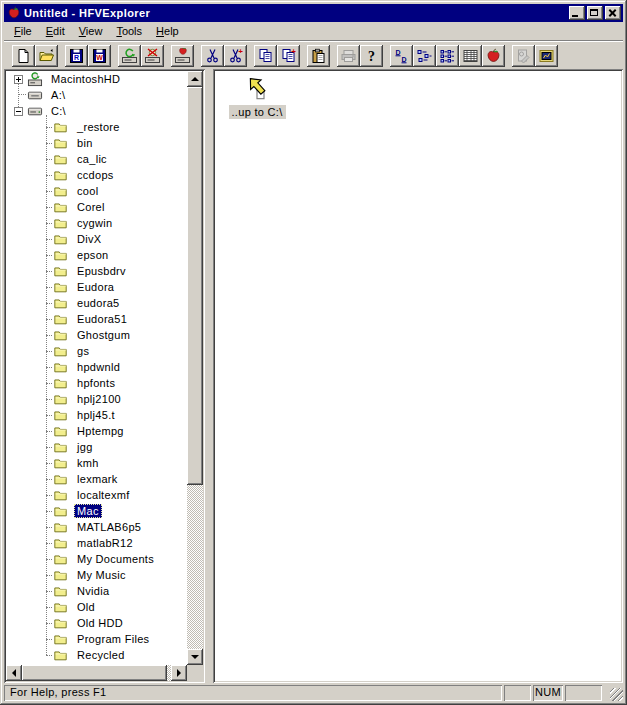 This screenshot has width=627, height=705. I want to click on scroll-left-button, so click(14, 673).